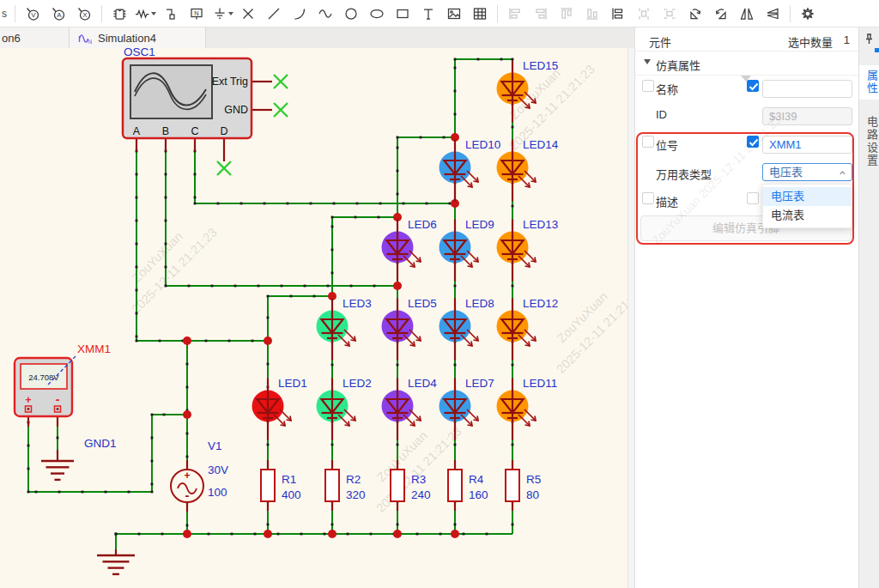 This screenshot has width=879, height=588. I want to click on ground-icon, so click(222, 14).